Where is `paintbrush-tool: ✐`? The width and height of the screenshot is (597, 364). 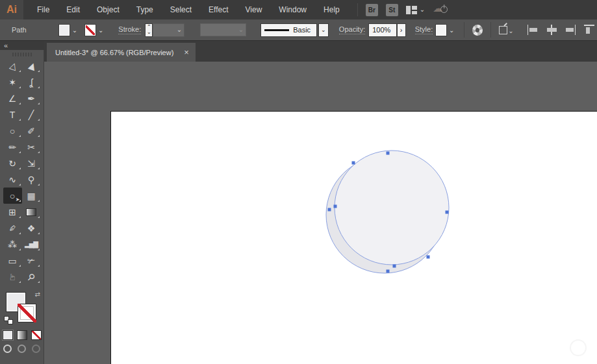 paintbrush-tool: ✐ is located at coordinates (31, 131).